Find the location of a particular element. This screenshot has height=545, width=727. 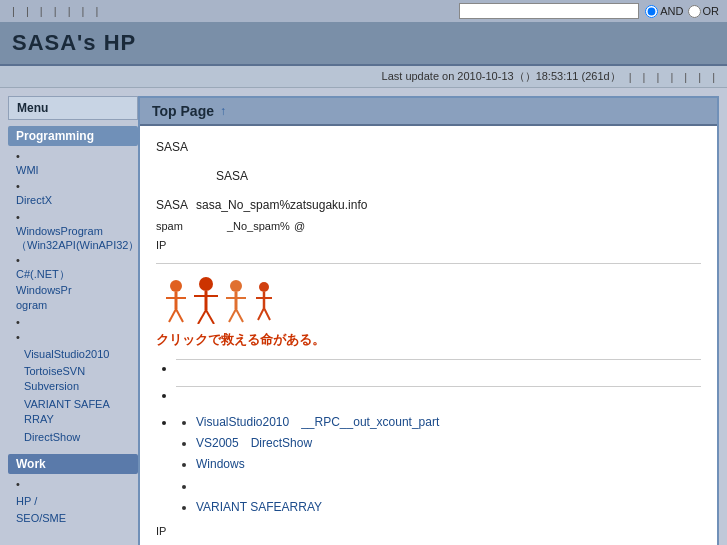

sidebar-programming-label: Programming is located at coordinates (73, 136).